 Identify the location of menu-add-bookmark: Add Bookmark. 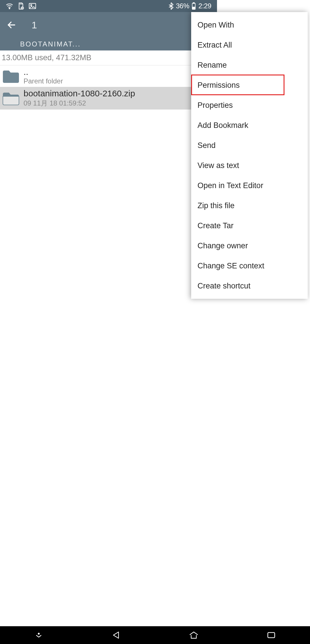
(204, 125).